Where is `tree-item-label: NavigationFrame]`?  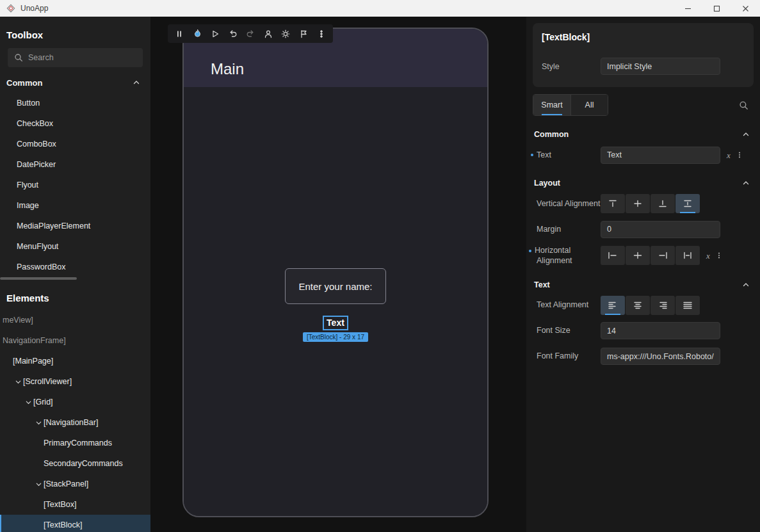 tree-item-label: NavigationFrame] is located at coordinates (35, 341).